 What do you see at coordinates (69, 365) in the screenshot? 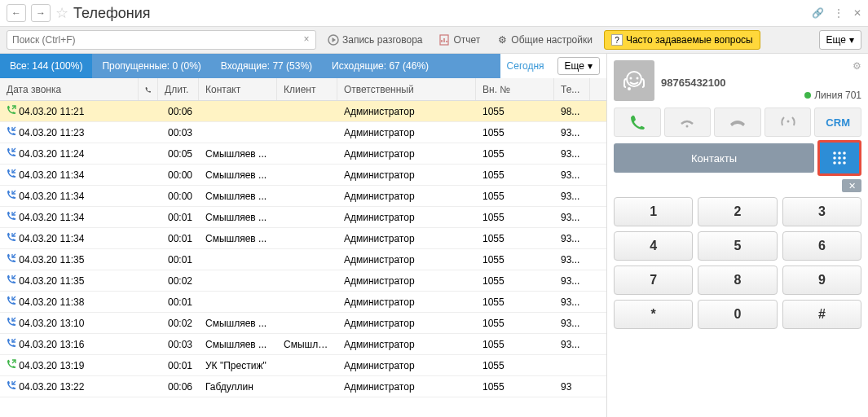
I see `cell-date: 04.03.20 13:19` at bounding box center [69, 365].